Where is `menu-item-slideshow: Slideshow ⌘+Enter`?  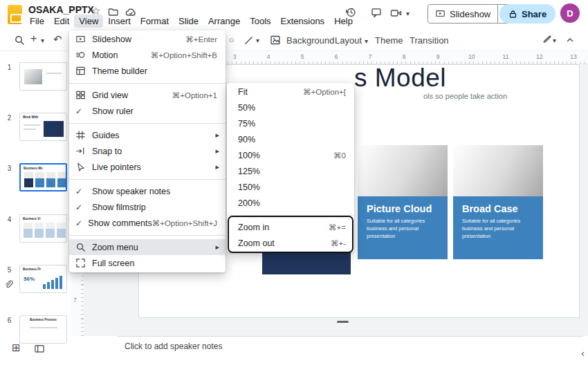
menu-item-slideshow: Slideshow ⌘+Enter is located at coordinates (147, 39).